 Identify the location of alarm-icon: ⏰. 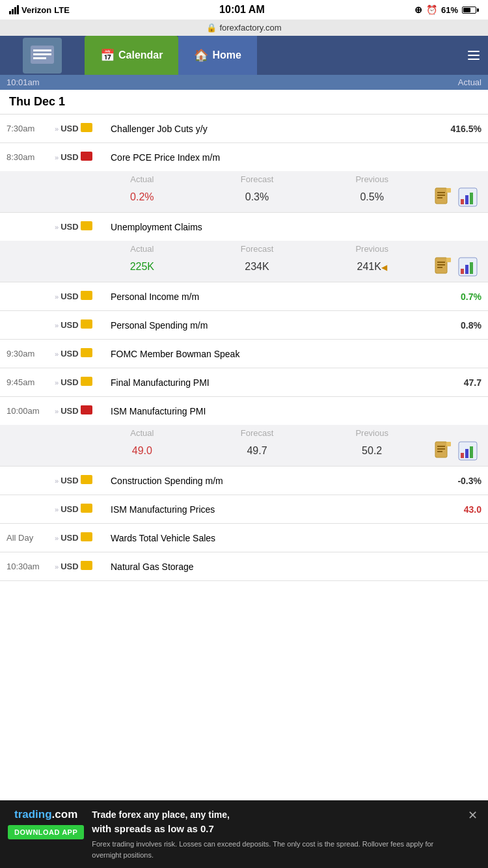
(432, 10).